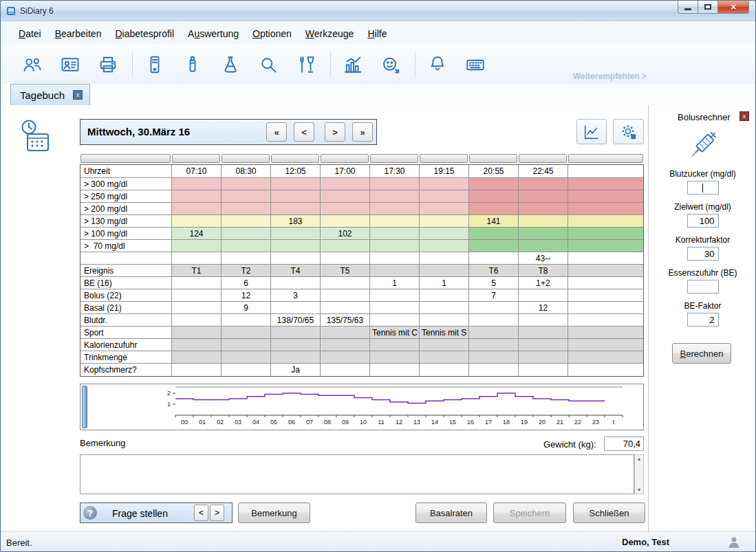 This screenshot has height=552, width=756. Describe the element at coordinates (703, 254) in the screenshot. I see `bolus-input-korrekturfaktor: 30` at that location.